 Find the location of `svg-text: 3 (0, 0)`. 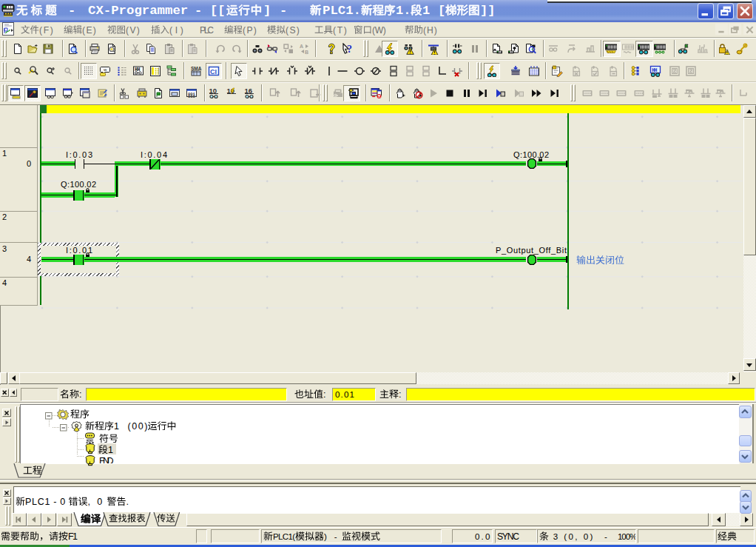

svg-text: 3 (0, 0) is located at coordinates (571, 536).